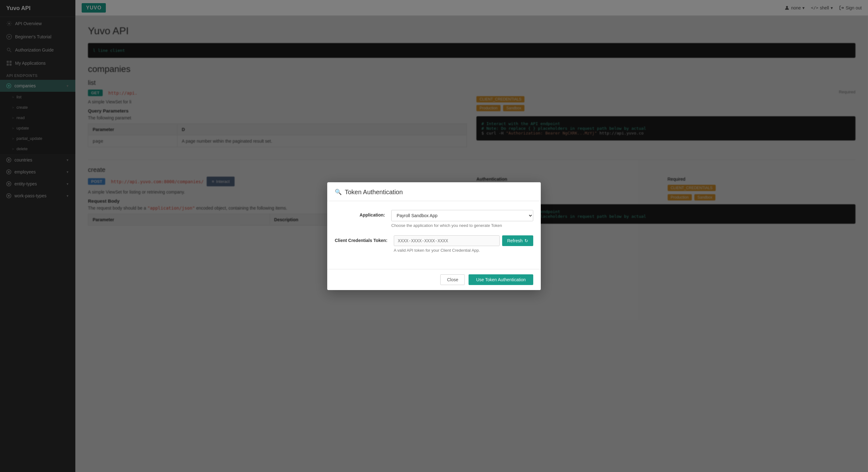 The image size is (868, 472). I want to click on credentials-hint: A valid API token for your Client Creden…, so click(464, 250).